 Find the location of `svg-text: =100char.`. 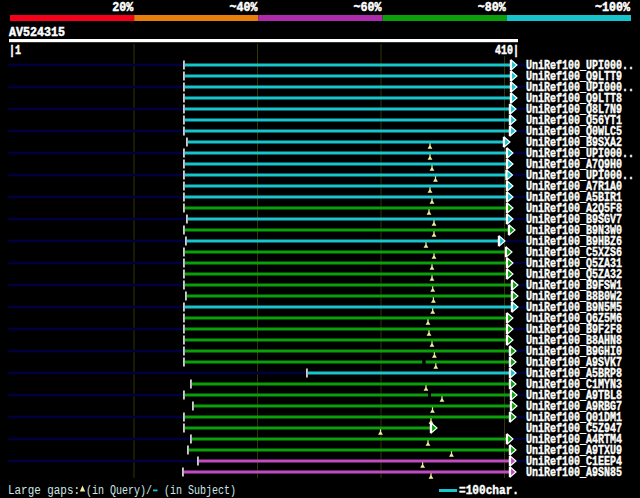

svg-text: =100char. is located at coordinates (489, 490).